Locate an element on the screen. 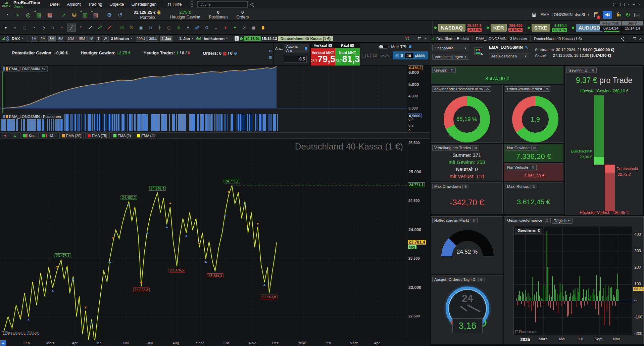 The height and width of the screenshot is (346, 644). extend-icon: ↔ is located at coordinates (216, 28).